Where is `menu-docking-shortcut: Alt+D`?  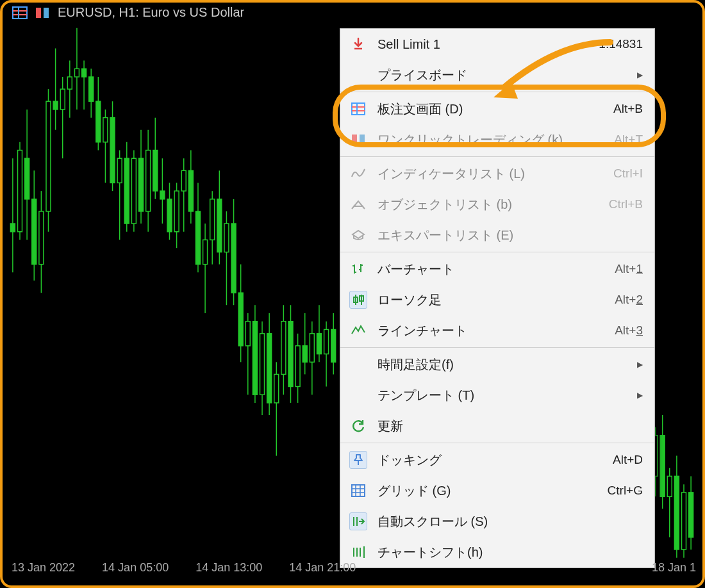 menu-docking-shortcut: Alt+D is located at coordinates (628, 460).